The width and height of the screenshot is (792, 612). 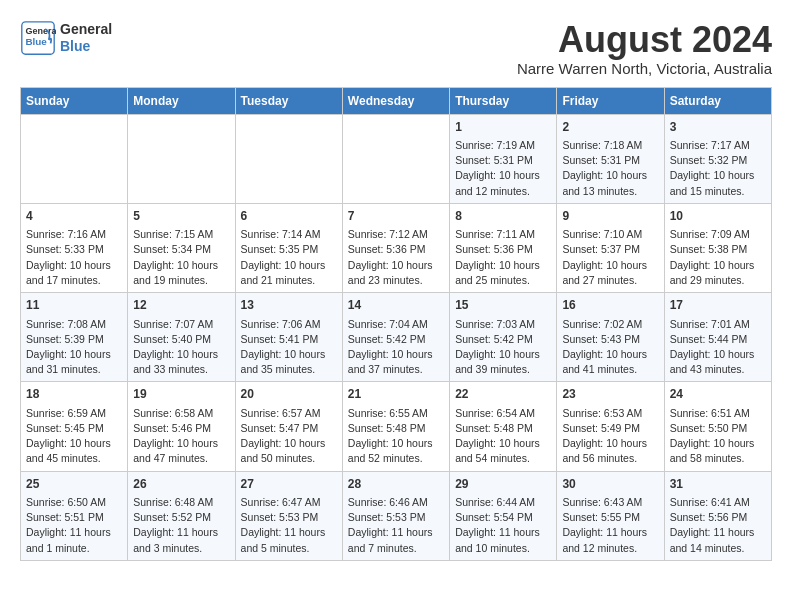 I want to click on day-number: 1, so click(x=503, y=128).